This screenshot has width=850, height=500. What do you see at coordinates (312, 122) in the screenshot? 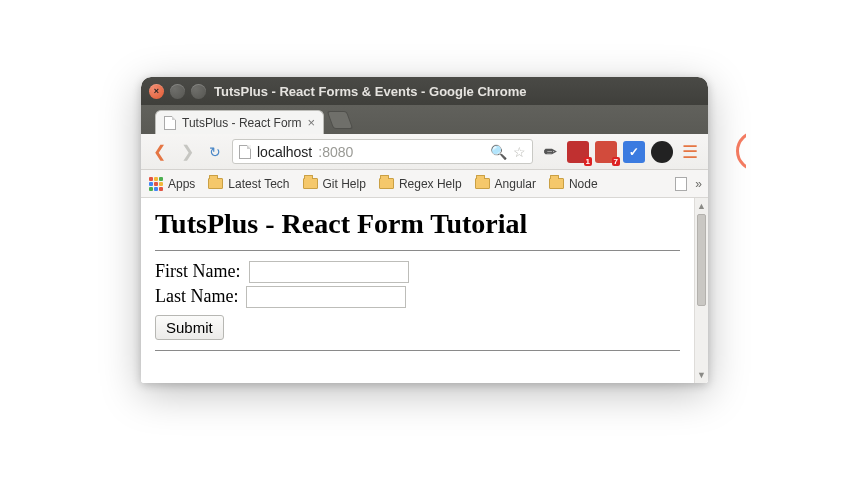
I see `tab-close-icon: ×` at bounding box center [312, 122].